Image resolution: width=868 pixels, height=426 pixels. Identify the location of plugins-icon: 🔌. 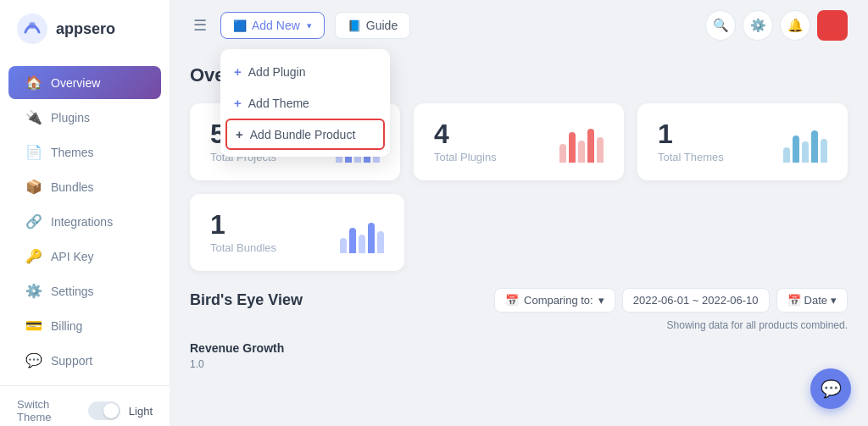
(33, 117).